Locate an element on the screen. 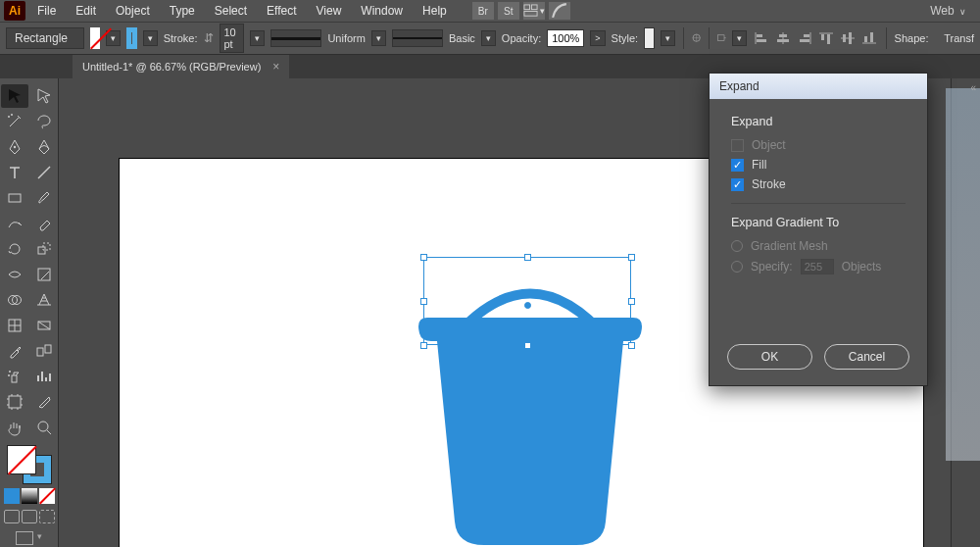 The image size is (980, 547). brush-definition is located at coordinates (417, 38).